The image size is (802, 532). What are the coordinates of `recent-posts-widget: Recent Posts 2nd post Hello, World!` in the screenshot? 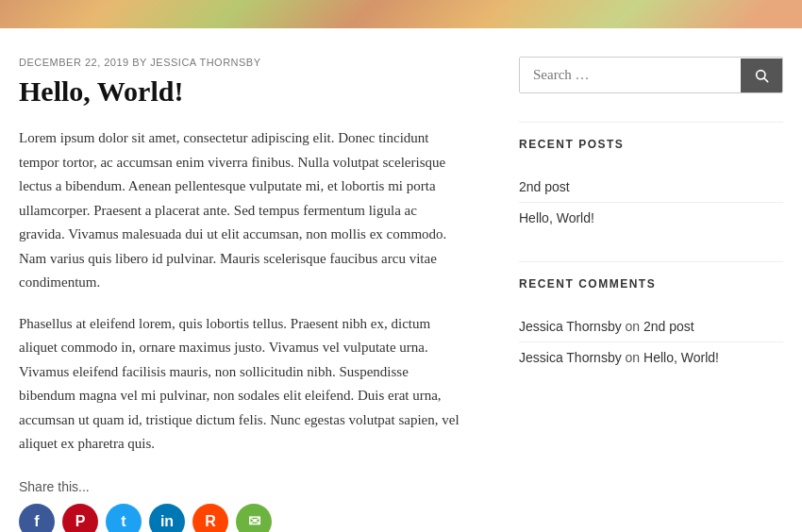 It's located at (651, 177).